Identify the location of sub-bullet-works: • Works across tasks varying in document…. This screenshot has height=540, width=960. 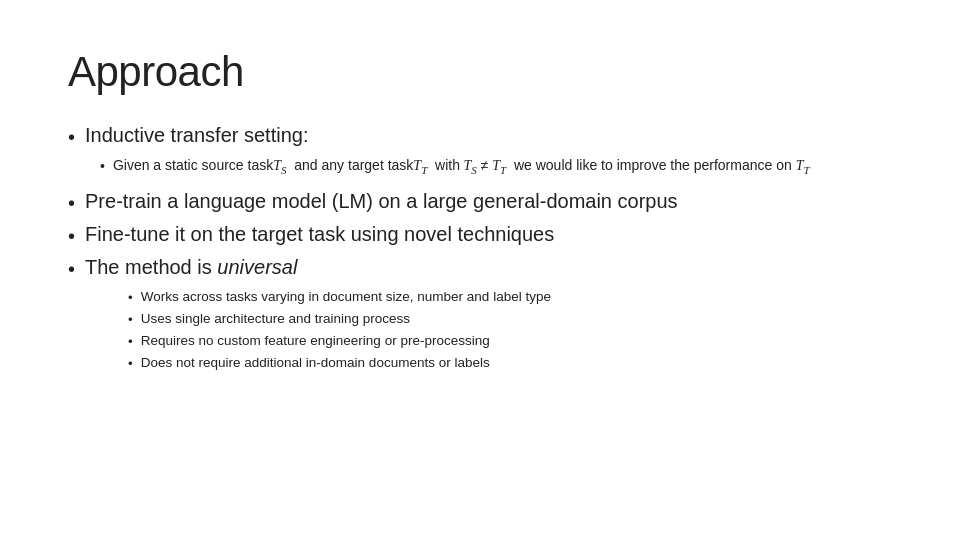
(510, 297).